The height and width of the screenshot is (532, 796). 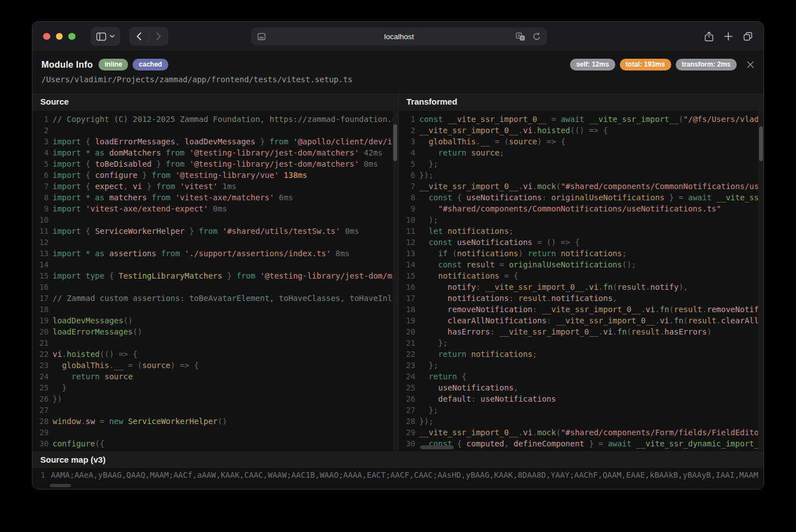 I want to click on code-line: 4import * as domMatchers from '@testing-…, so click(x=215, y=153).